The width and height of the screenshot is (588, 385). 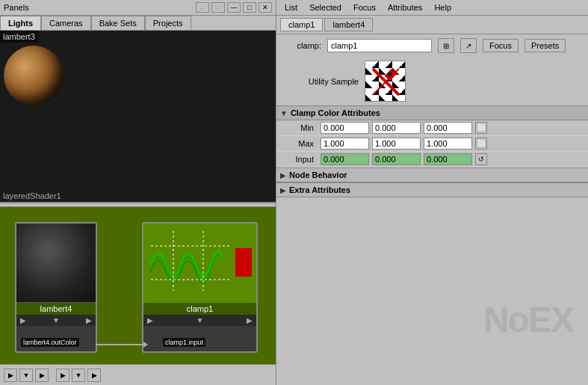 I want to click on panel-header: Panels ← → — □ ✕, so click(x=137, y=7).